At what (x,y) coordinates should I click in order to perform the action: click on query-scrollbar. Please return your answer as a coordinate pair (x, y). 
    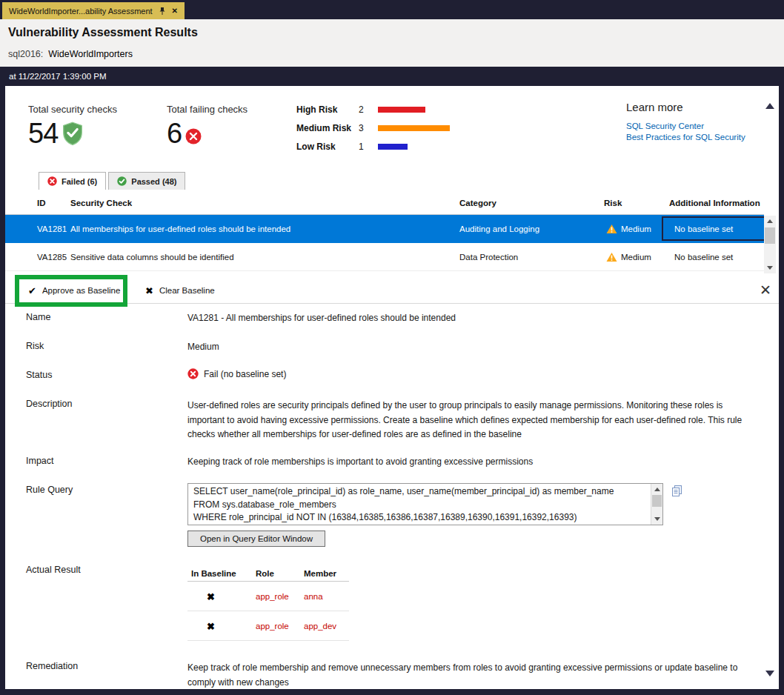
    Looking at the image, I should click on (657, 504).